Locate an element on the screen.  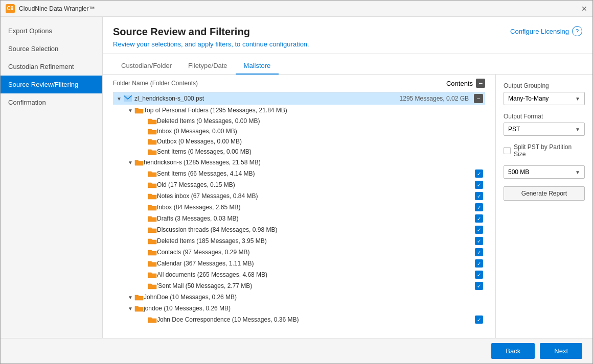
tree-row-15: All documents (265 Messages, 4.68 MB) ✓ is located at coordinates (299, 275).